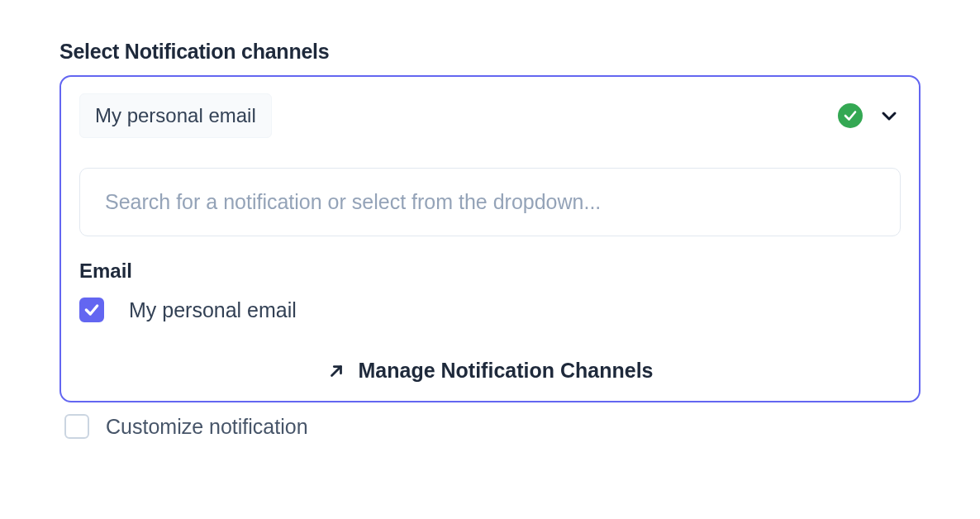  Describe the element at coordinates (490, 116) in the screenshot. I see `selected-channel-row: My personal email` at that location.